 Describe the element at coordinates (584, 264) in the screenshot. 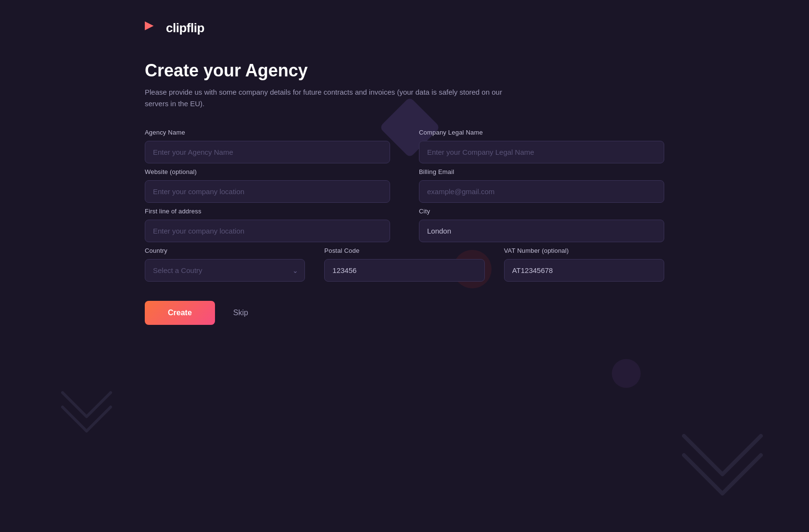

I see `vat-number-group: VAT Number (optional)` at that location.